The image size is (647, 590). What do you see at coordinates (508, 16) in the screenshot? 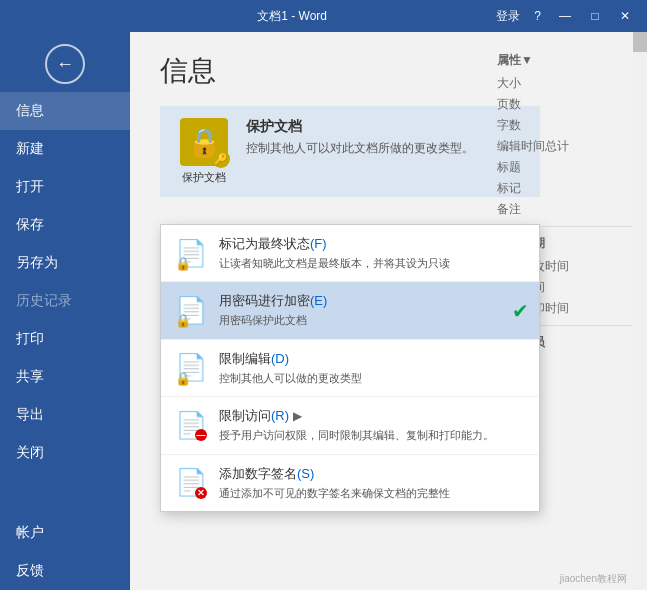
I see `login-button: 登录` at bounding box center [508, 16].